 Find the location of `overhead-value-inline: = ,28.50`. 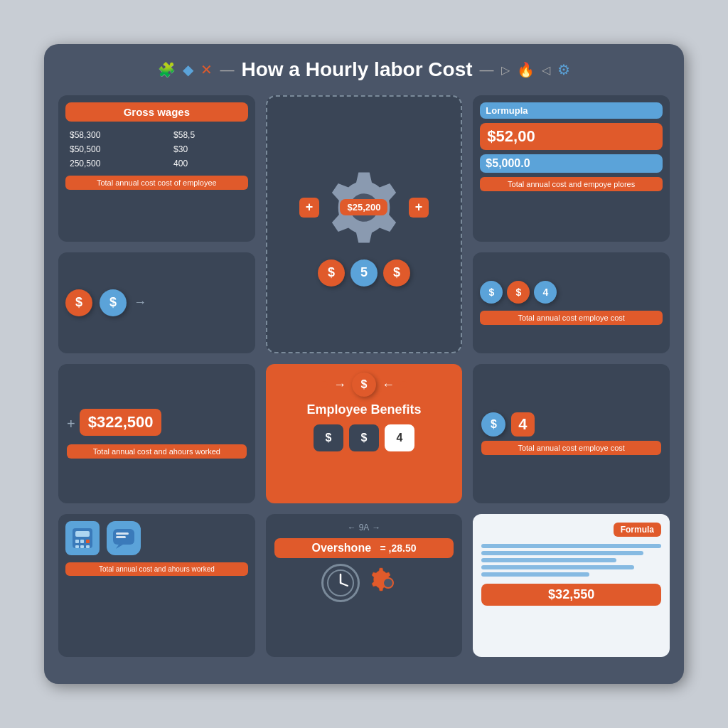

overhead-value-inline: = ,28.50 is located at coordinates (398, 548).